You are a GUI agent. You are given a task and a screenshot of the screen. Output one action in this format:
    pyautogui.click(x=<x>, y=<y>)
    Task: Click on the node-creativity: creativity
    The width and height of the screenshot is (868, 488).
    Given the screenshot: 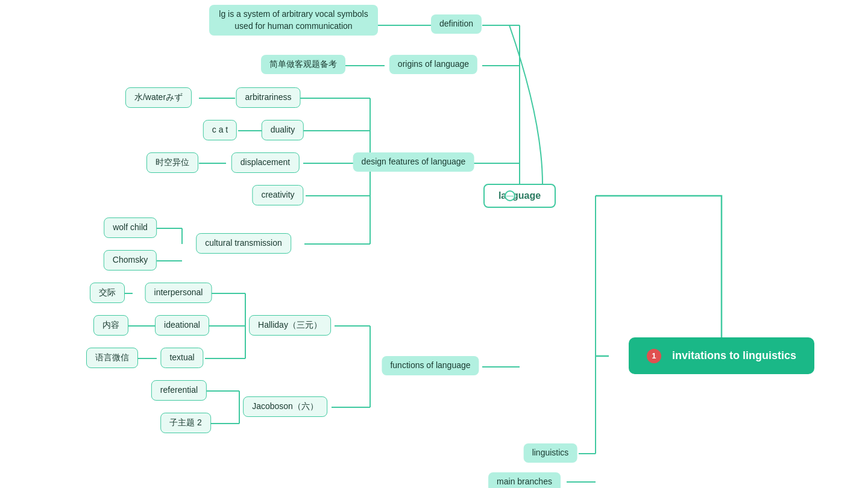 What is the action you would take?
    pyautogui.click(x=277, y=195)
    